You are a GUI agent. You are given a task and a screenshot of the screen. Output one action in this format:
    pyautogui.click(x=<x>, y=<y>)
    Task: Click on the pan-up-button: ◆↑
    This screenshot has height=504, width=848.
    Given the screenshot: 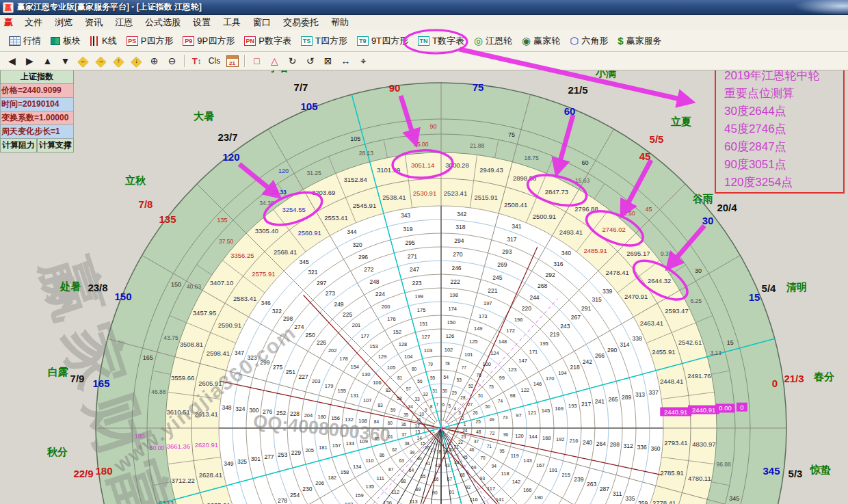 What is the action you would take?
    pyautogui.click(x=119, y=61)
    